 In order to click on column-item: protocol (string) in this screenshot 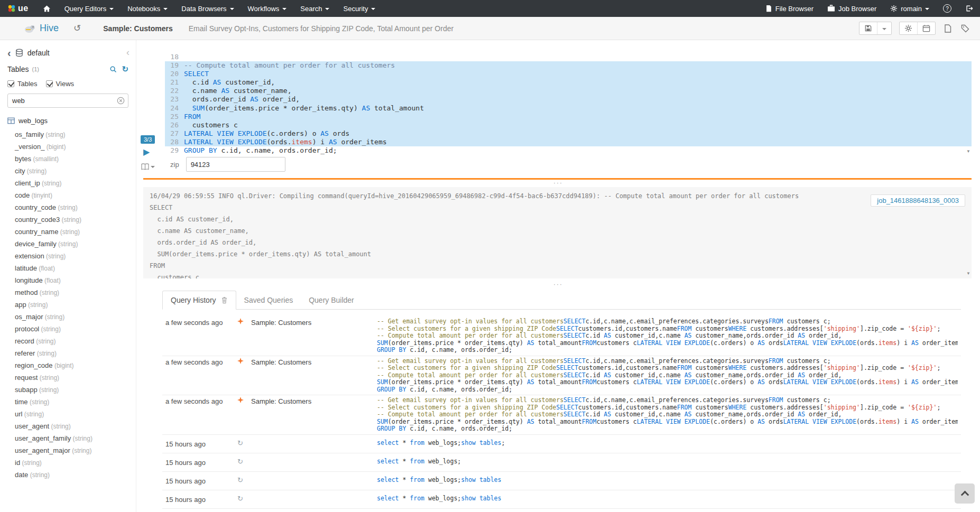, I will do `click(75, 329)`.